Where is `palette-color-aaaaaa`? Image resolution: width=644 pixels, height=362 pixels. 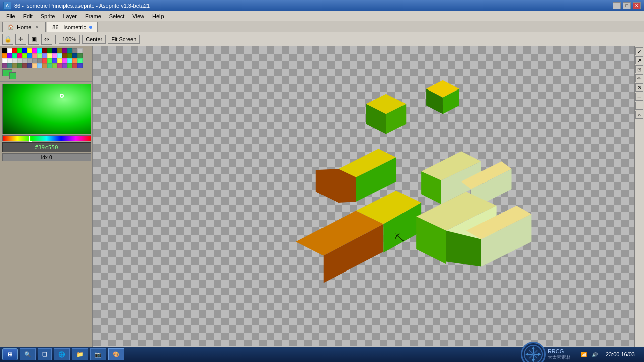 palette-color-aaaaaa is located at coordinates (30, 61).